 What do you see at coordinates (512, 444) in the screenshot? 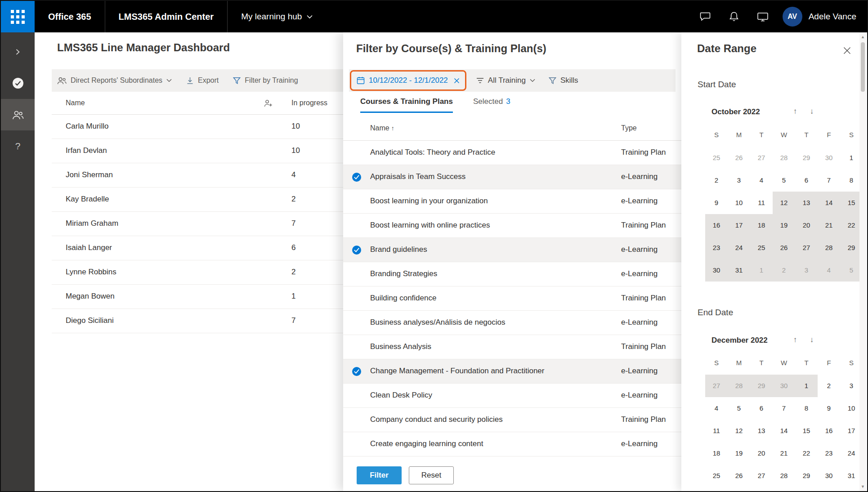
I see `course-row: Create engaging learning contente-Learni…` at bounding box center [512, 444].